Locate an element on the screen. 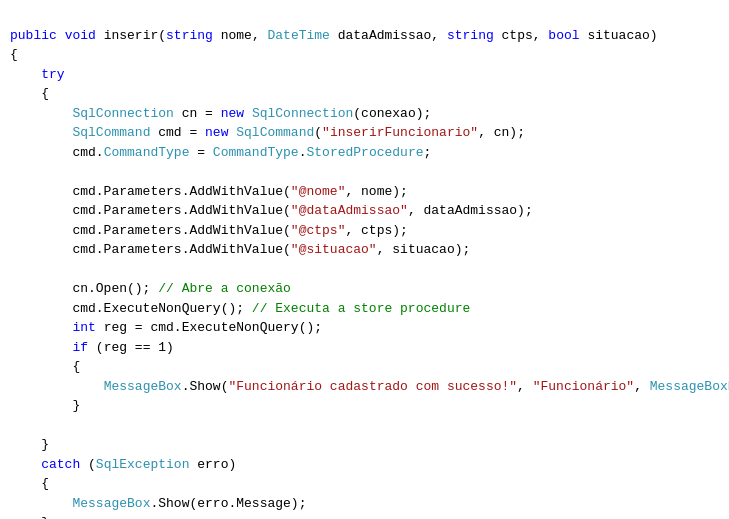  keyword-try: try is located at coordinates (52, 74).